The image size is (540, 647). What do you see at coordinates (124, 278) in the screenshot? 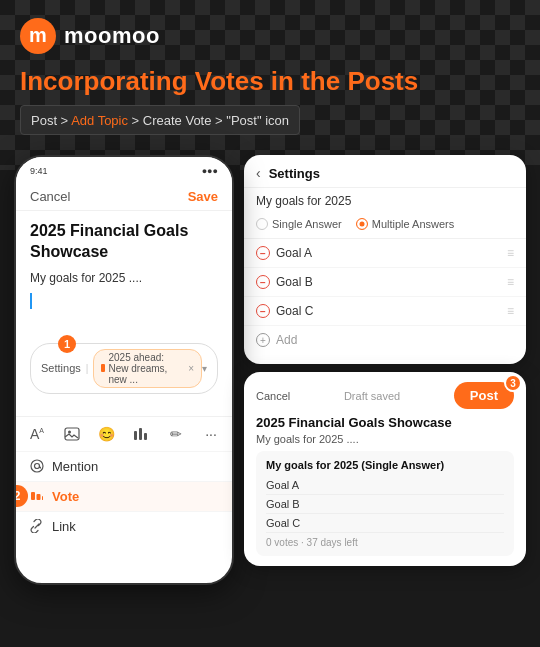
I see `post-content: My goals for 2025 ....` at bounding box center [124, 278].